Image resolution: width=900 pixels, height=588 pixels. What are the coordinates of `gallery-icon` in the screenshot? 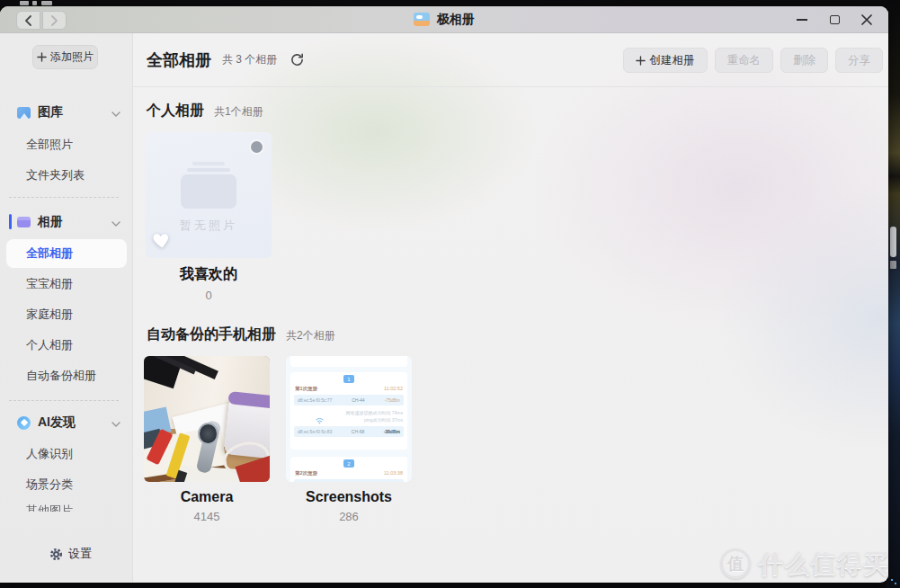 It's located at (23, 113).